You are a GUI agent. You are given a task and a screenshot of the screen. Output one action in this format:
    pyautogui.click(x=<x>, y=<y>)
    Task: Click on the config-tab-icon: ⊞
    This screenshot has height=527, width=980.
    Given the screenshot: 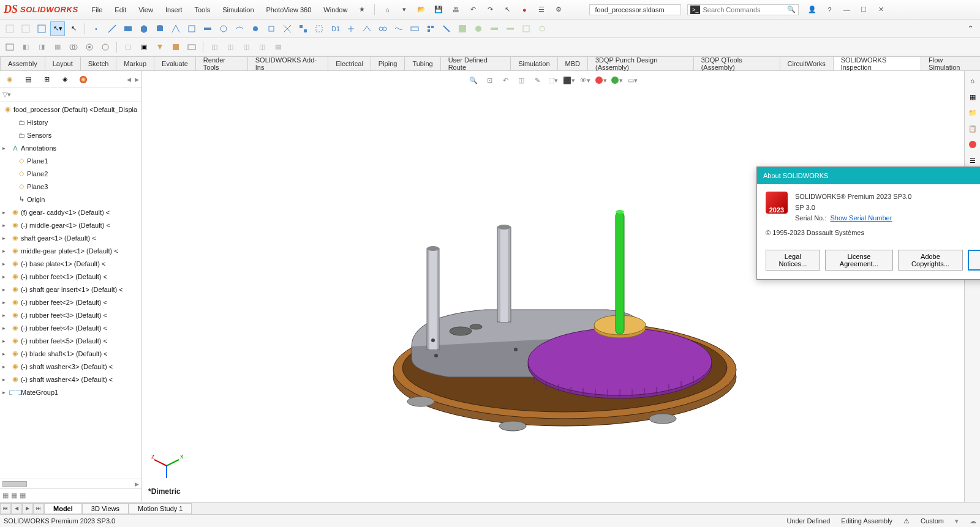 What is the action you would take?
    pyautogui.click(x=47, y=80)
    